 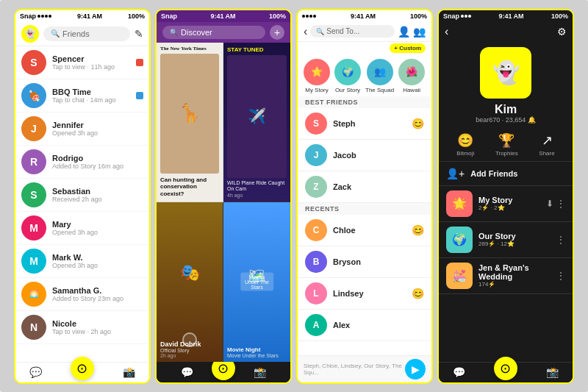 What do you see at coordinates (459, 372) in the screenshot?
I see `nav-chat-icon-4: 💬` at bounding box center [459, 372].